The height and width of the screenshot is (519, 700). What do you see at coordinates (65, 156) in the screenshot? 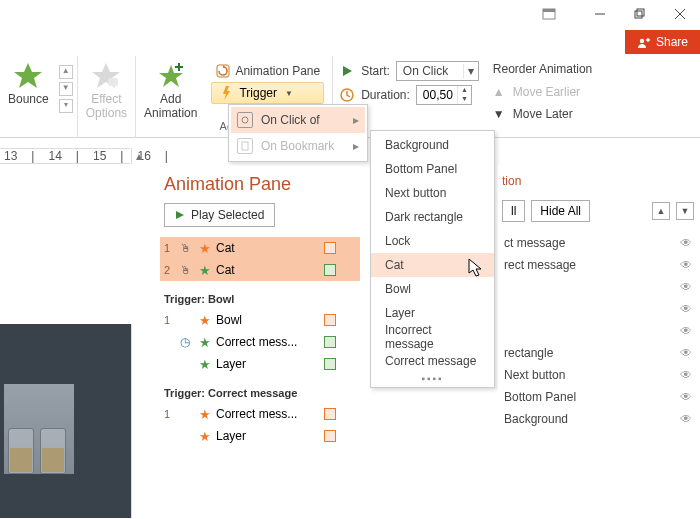
I see `ruler: 13| 14| 15| 16|` at bounding box center [65, 156].